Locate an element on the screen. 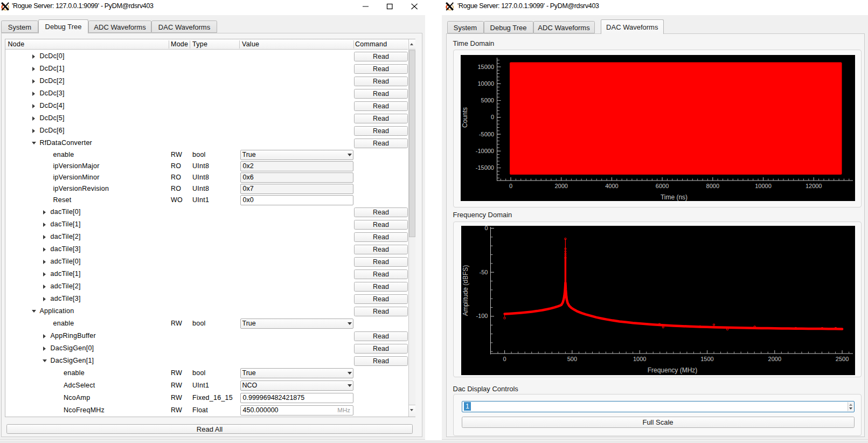 This screenshot has height=443, width=868. svg-text: Amplitude (dBFS) is located at coordinates (466, 291).